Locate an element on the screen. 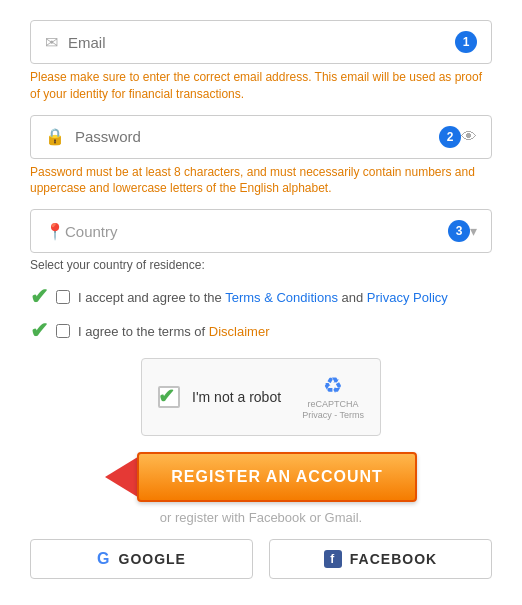  captcha-container: ✔ I'm not a robot ♻ reCAPTCHA Privacy - … is located at coordinates (261, 397).